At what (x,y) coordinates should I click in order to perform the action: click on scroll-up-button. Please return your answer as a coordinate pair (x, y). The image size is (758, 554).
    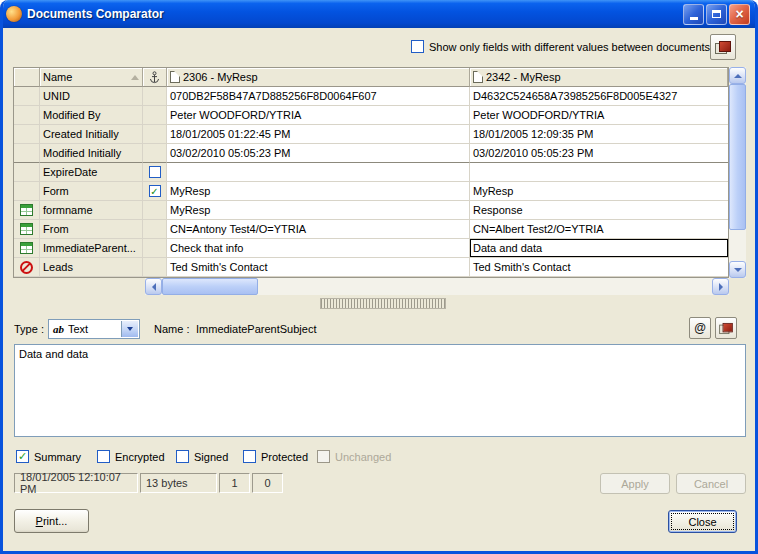
    Looking at the image, I should click on (738, 76).